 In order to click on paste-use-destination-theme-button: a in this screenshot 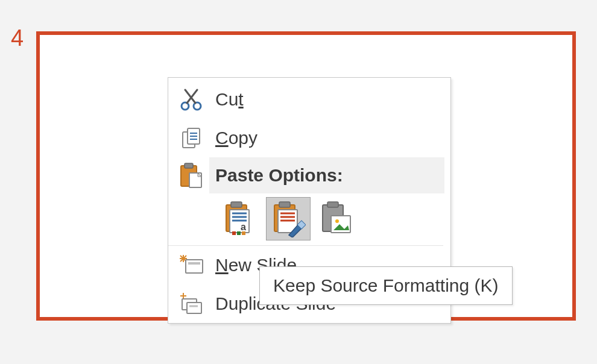, I will do `click(240, 219)`.